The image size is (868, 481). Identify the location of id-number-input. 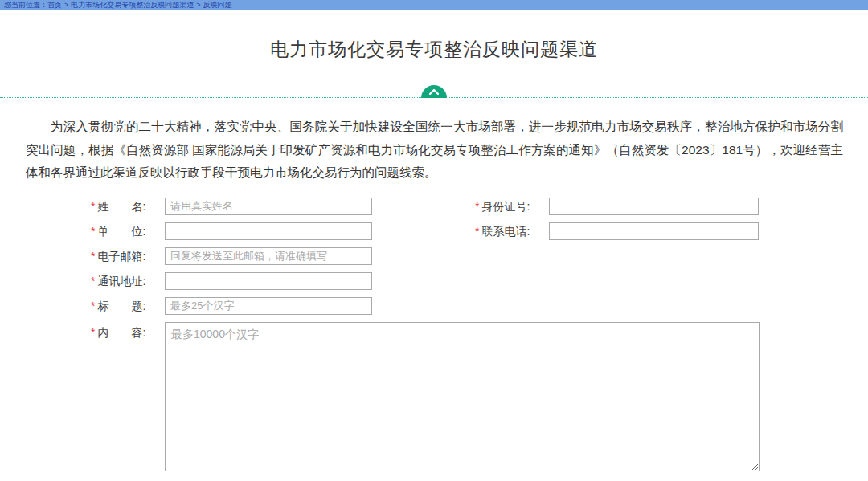
(654, 206).